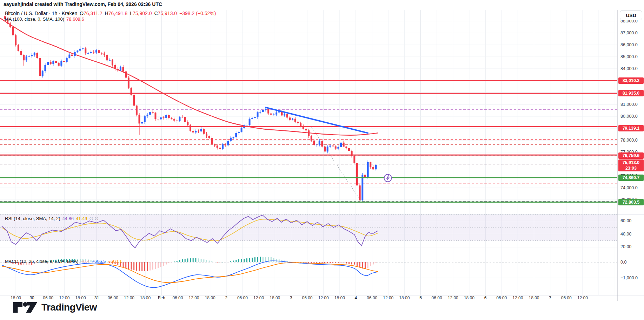 The width and height of the screenshot is (644, 320). I want to click on macd-legend-label: MACD (12, 26, close, 9, EMA, EMA), so click(42, 261).